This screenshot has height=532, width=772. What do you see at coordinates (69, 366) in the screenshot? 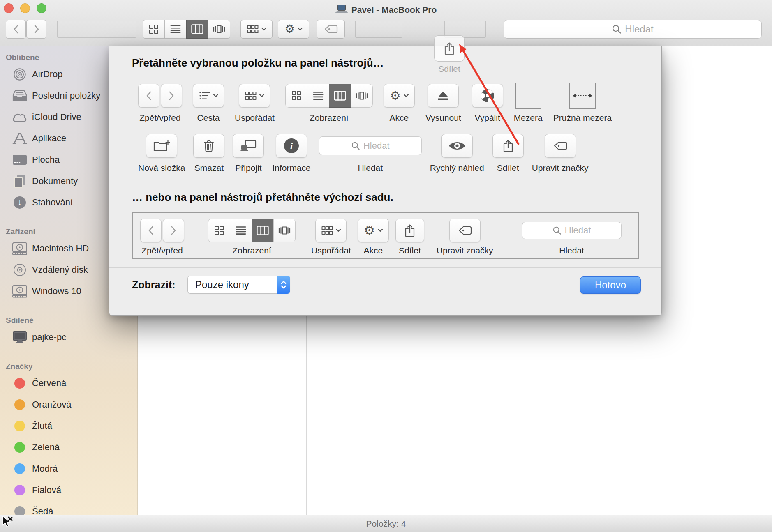
I see `sidebar-header-tags: Značky` at bounding box center [69, 366].